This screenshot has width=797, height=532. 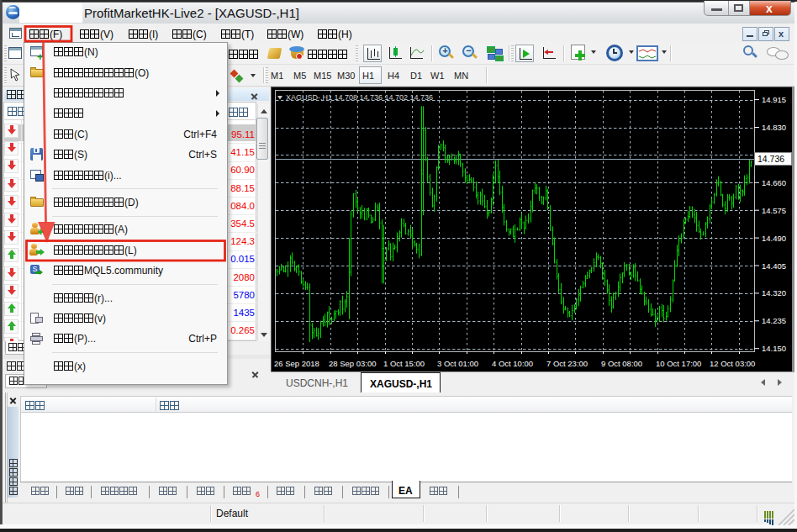 What do you see at coordinates (771, 159) in the screenshot?
I see `svg-text: 14.736` at bounding box center [771, 159].